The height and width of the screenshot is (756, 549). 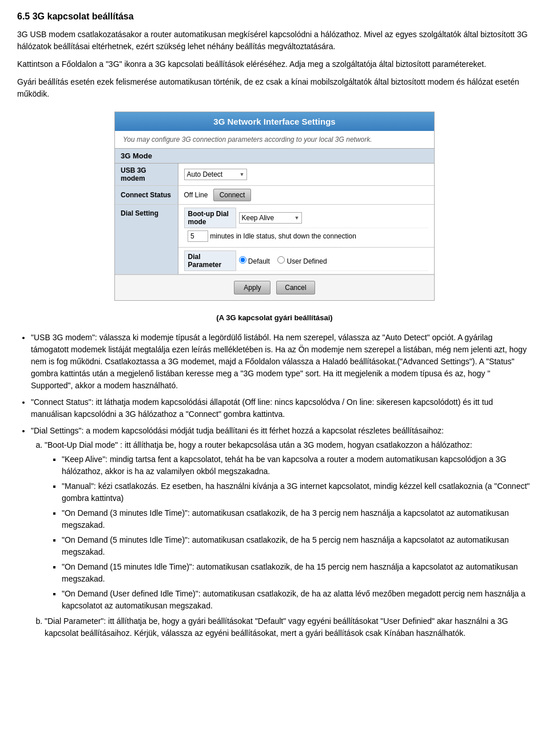 I want to click on bootup-inner-table: Boot-up Dial mode Keep Alive, so click(x=307, y=226).